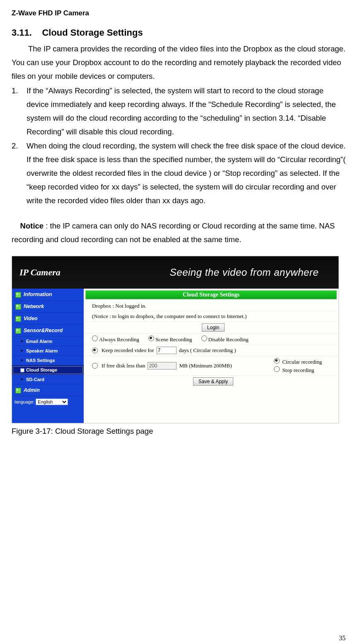  What do you see at coordinates (169, 316) in the screenshot?
I see `dropbox-notice: (Notice : to login to dropbox, the compu…` at bounding box center [169, 316].